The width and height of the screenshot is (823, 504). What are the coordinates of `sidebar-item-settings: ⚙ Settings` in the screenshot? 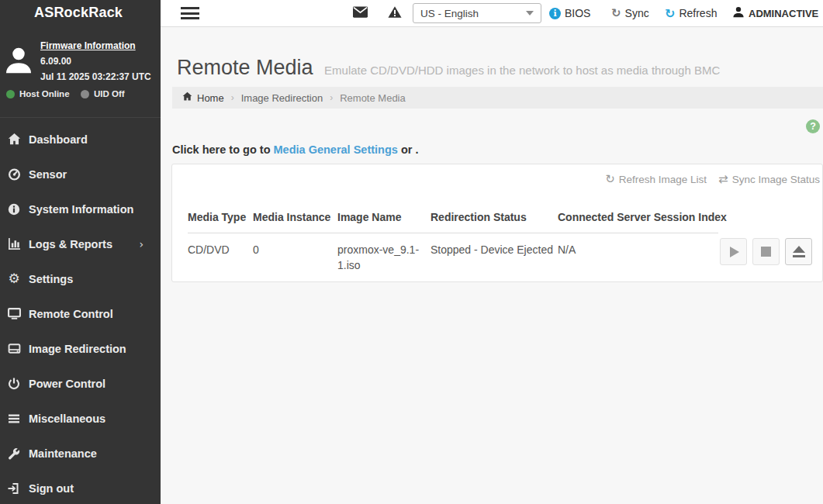 It's located at (81, 279).